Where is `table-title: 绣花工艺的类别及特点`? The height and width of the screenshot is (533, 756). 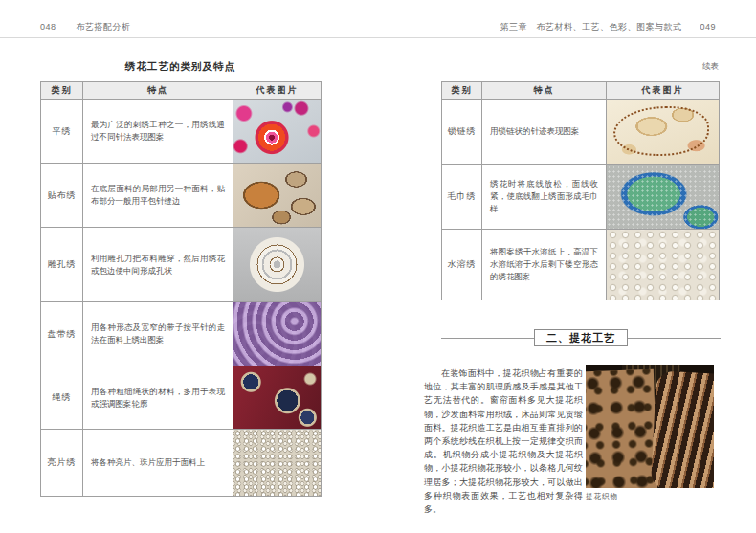
table-title: 绣花工艺的类别及特点 is located at coordinates (180, 67).